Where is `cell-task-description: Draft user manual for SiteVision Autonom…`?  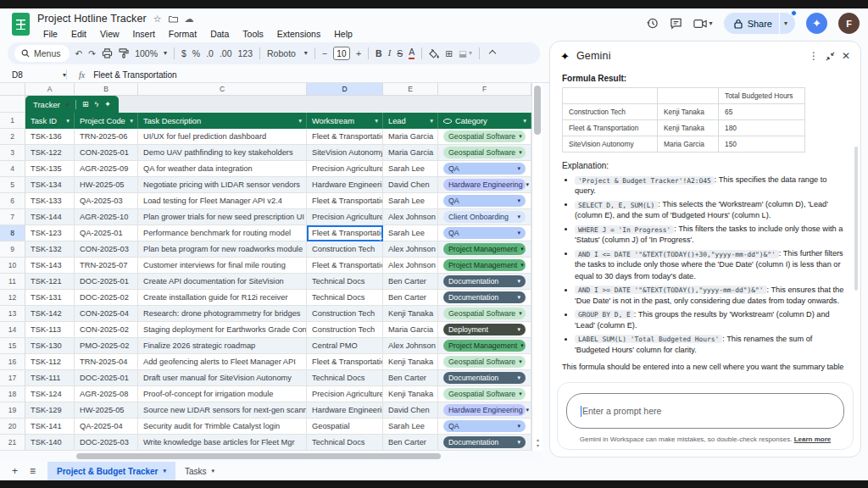 cell-task-description: Draft user manual for SiteVision Autonom… is located at coordinates (222, 378).